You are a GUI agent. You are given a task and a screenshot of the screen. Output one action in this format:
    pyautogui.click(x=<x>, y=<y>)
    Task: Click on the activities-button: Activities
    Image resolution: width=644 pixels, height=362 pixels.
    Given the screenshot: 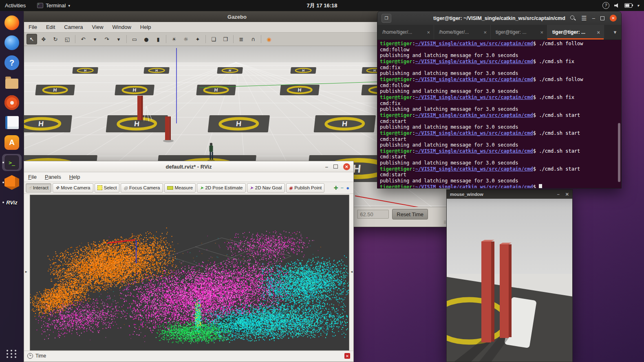 What is the action you would take?
    pyautogui.click(x=15, y=6)
    